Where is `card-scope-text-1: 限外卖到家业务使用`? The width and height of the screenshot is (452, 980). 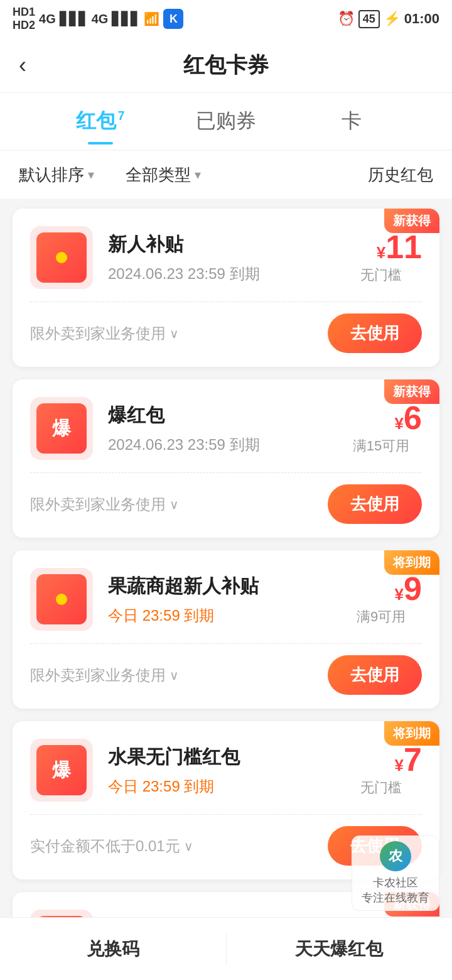
card-scope-text-1: 限外卖到家业务使用 is located at coordinates (98, 334).